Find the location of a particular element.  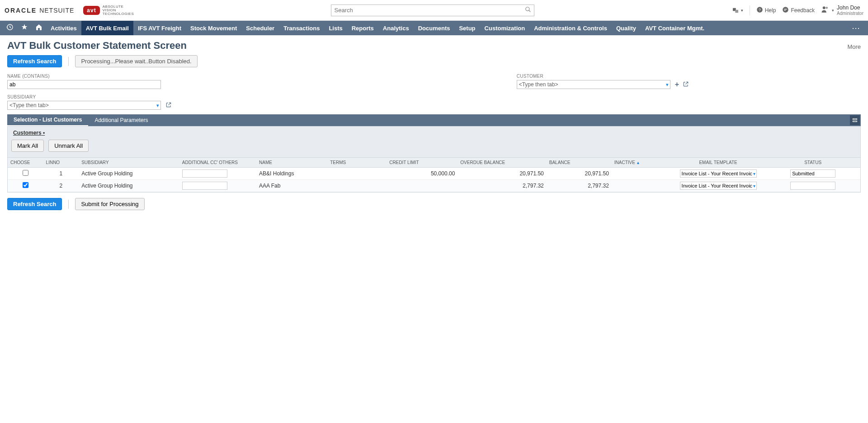

col-cc: ADDITIONAL CC' OTHERS is located at coordinates (218, 163).